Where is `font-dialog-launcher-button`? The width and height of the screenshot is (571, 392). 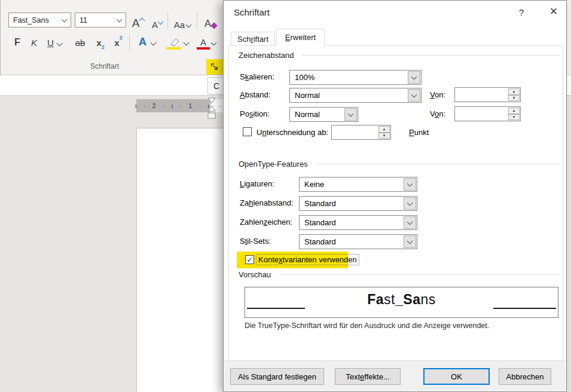 font-dialog-launcher-button is located at coordinates (215, 67).